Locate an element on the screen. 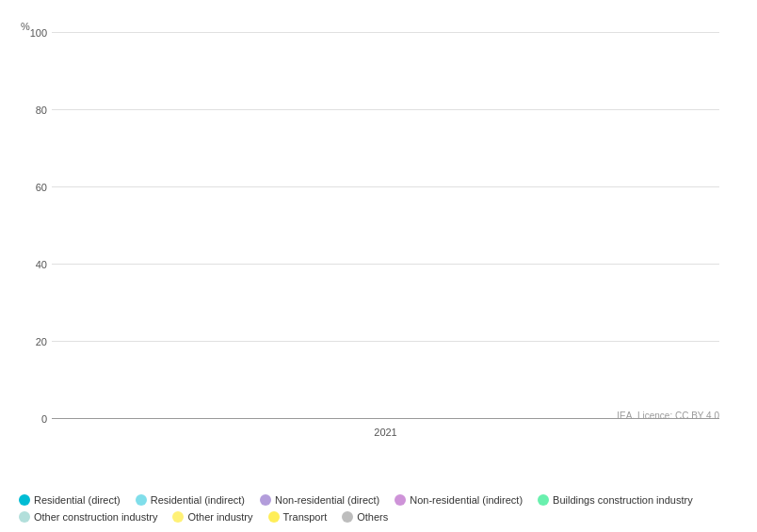 The height and width of the screenshot is (532, 757). y-tick-label: 0 is located at coordinates (44, 419).